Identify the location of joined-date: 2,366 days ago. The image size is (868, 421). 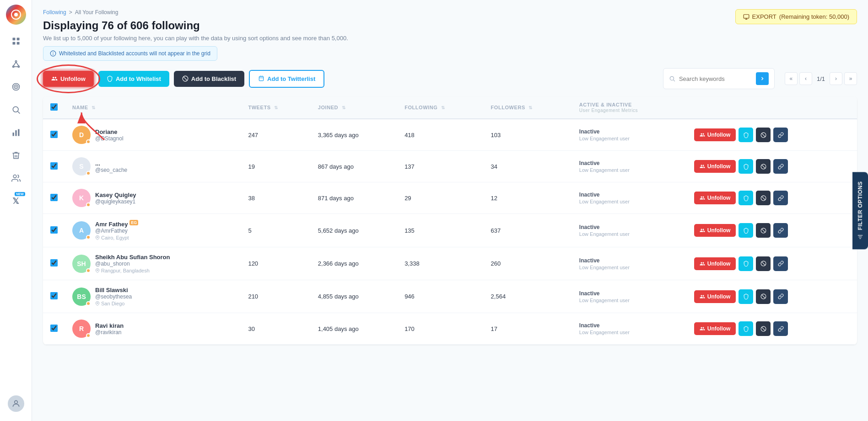
(354, 264).